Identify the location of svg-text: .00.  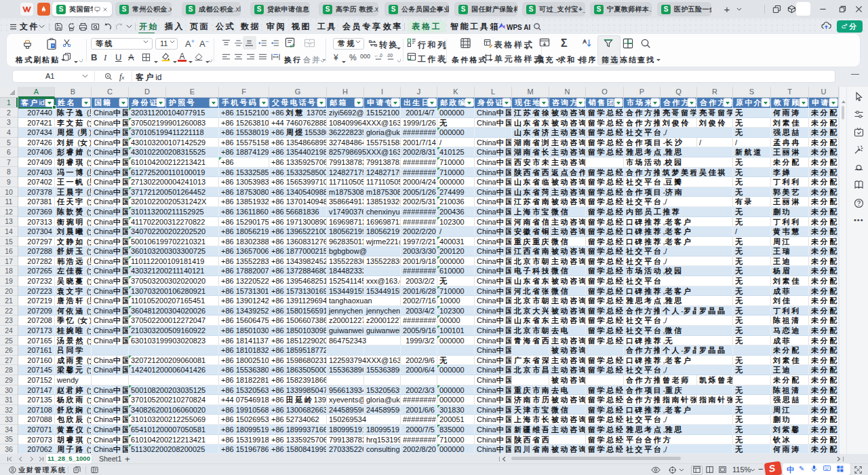
(389, 56).